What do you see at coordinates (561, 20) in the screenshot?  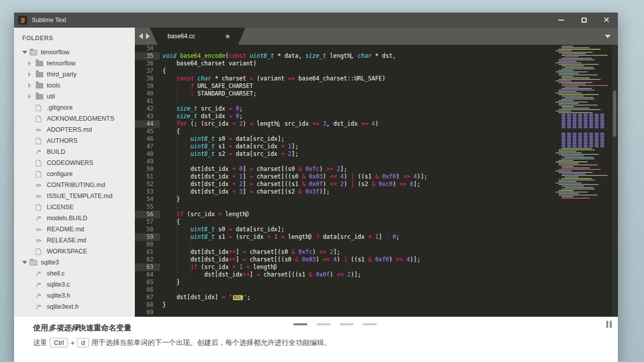 I see `minimize-button` at bounding box center [561, 20].